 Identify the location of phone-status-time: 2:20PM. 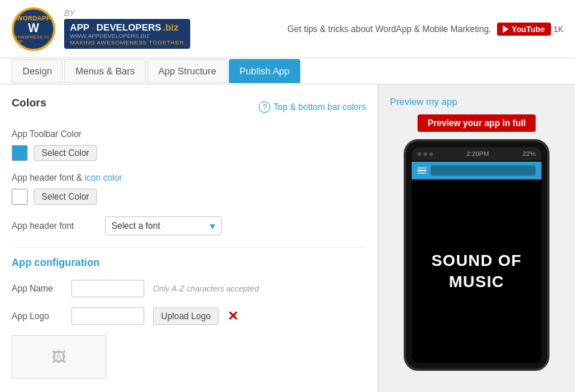
(478, 154).